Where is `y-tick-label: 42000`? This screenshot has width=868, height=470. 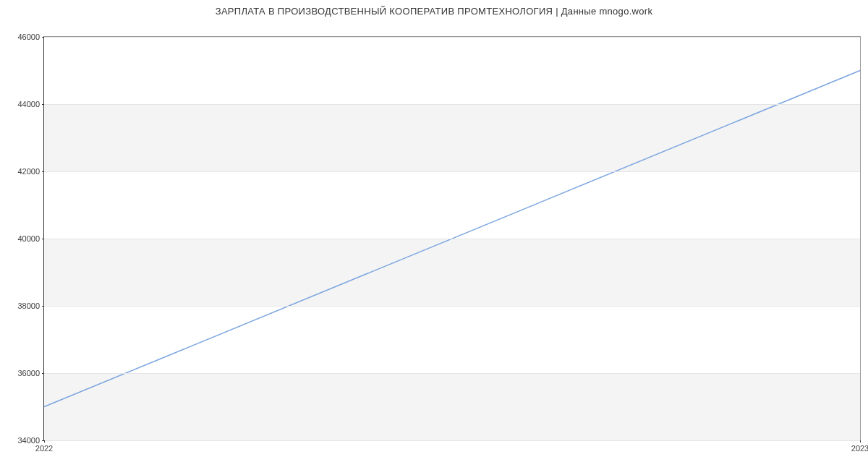
y-tick-label: 42000 is located at coordinates (29, 171).